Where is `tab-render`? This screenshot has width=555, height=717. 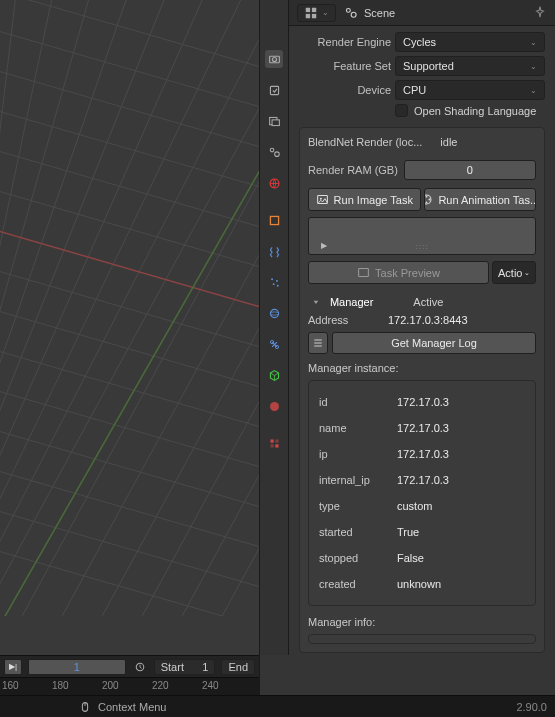 tab-render is located at coordinates (274, 59).